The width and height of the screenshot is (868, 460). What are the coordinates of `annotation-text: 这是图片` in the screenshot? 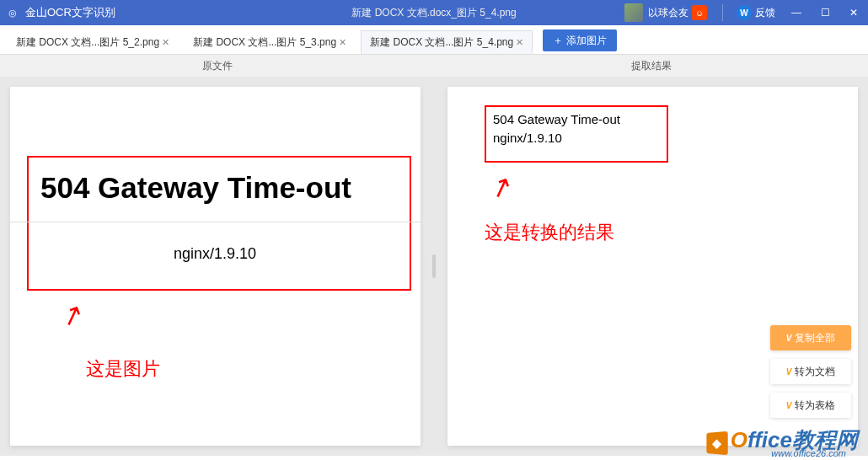 It's located at (123, 369).